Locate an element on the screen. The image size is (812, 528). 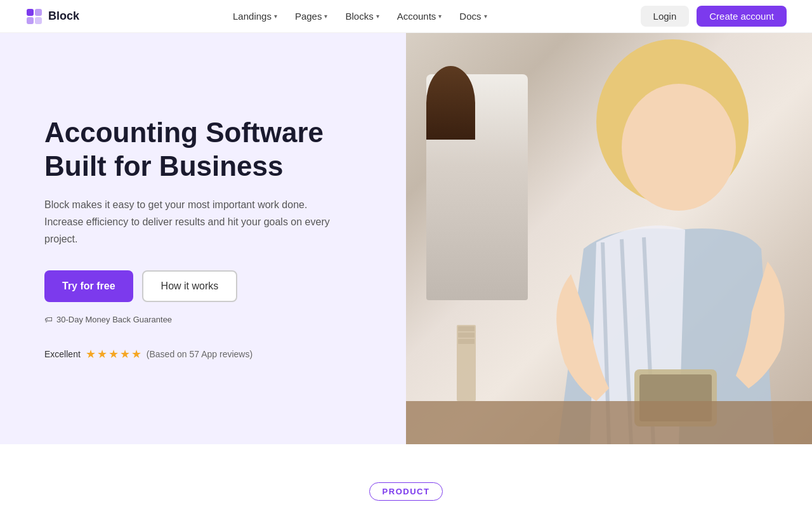
try-for-free-button: Try for free is located at coordinates (89, 286).